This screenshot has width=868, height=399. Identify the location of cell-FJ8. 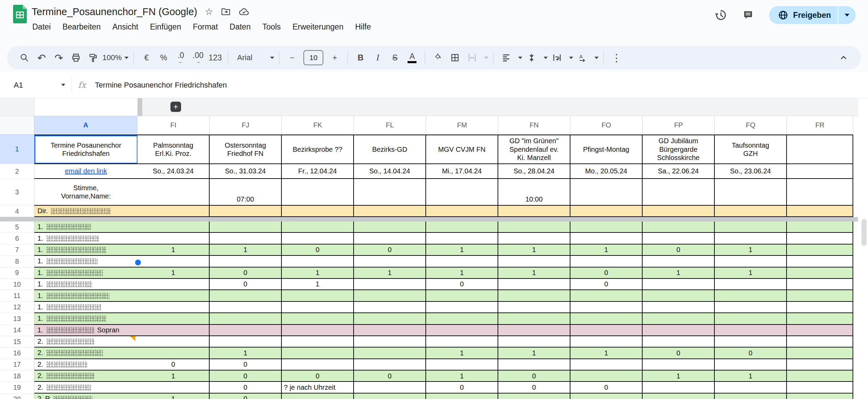
(246, 262).